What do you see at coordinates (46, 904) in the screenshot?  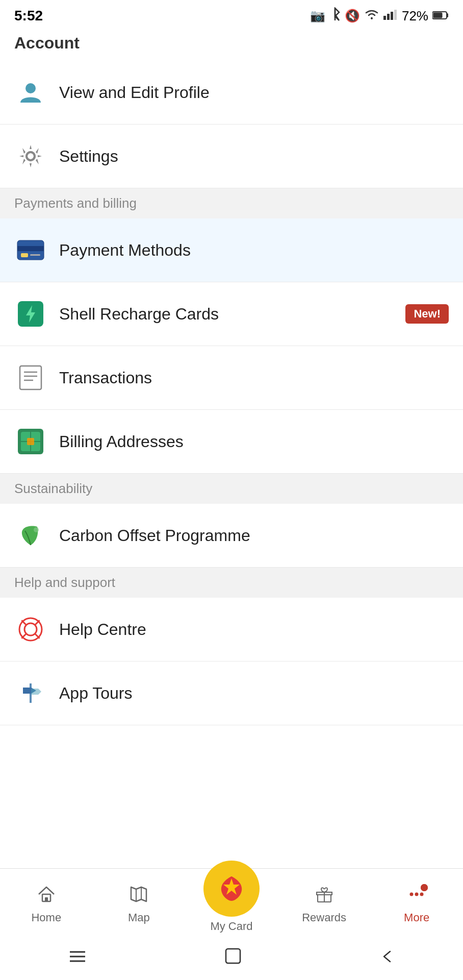 I see `nav-item-home: Home` at bounding box center [46, 904].